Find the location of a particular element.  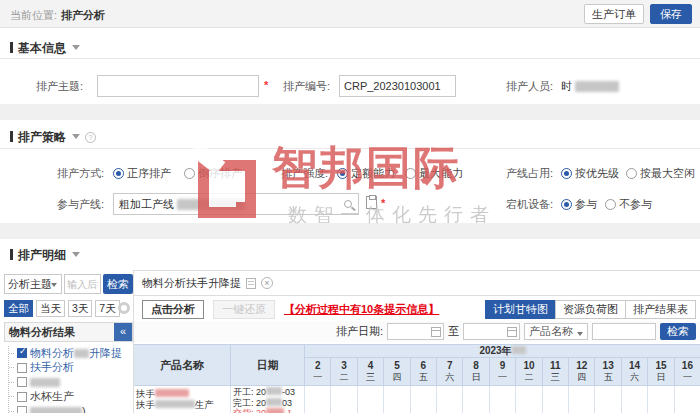

subject-select: 分析主题 is located at coordinates (33, 284).